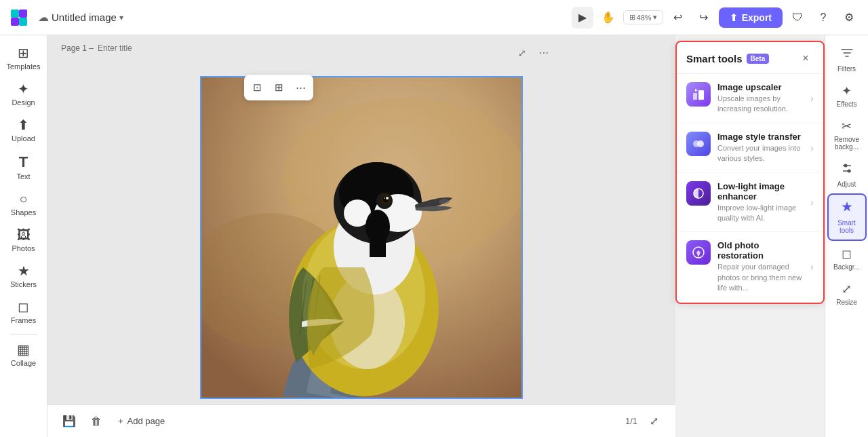 This screenshot has height=437, width=868. Describe the element at coordinates (24, 205) in the screenshot. I see `sidebar-item-shapes: ○ Shapes` at that location.